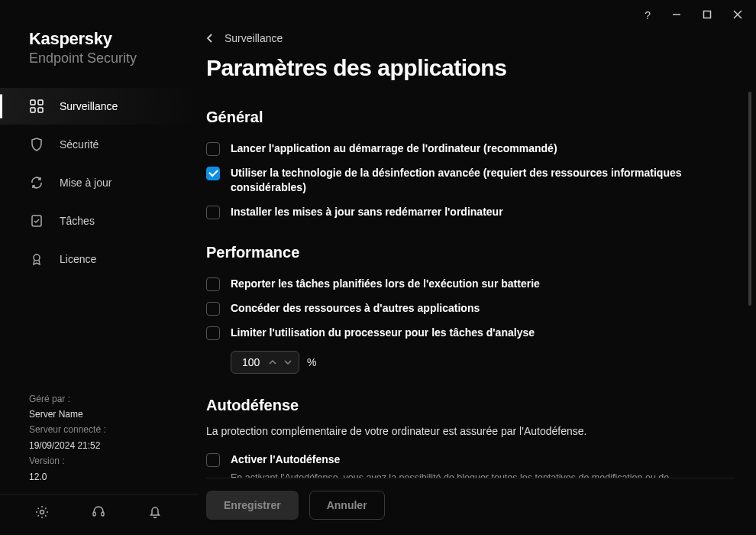 The width and height of the screenshot is (756, 535). What do you see at coordinates (394, 149) in the screenshot?
I see `checkbox-label: Lancer l'application au démarrage de l'o…` at bounding box center [394, 149].